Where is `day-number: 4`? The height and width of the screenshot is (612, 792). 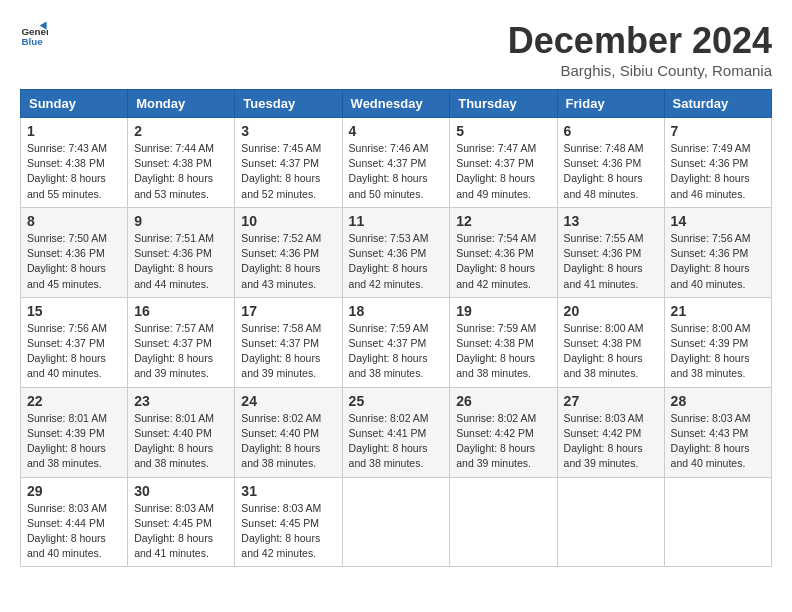
day-number: 4 is located at coordinates (396, 131).